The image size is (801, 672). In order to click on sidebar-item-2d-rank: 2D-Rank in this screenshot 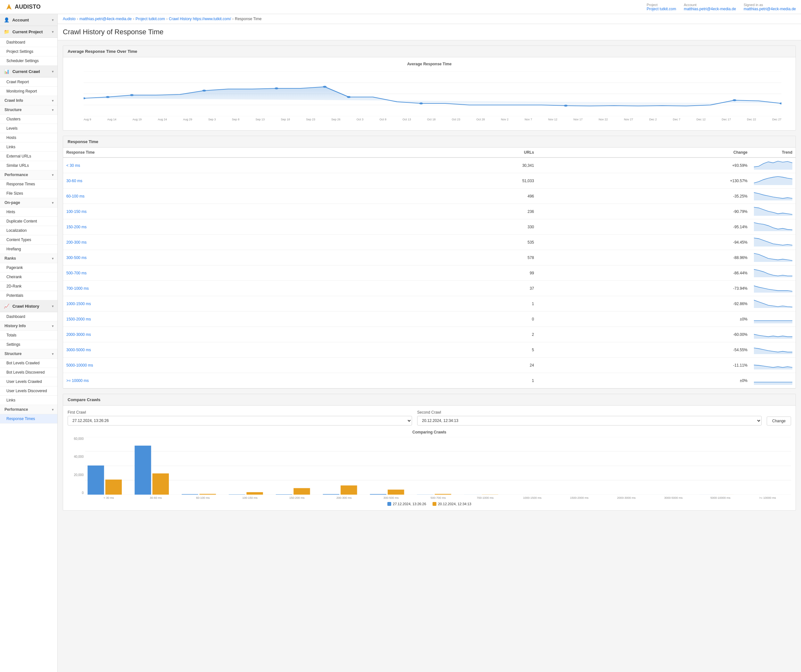, I will do `click(29, 286)`.